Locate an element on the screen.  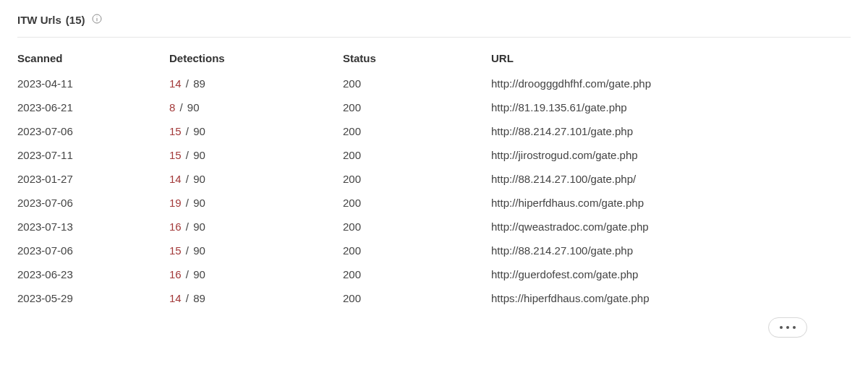
detections-hits: 8 is located at coordinates (172, 107).